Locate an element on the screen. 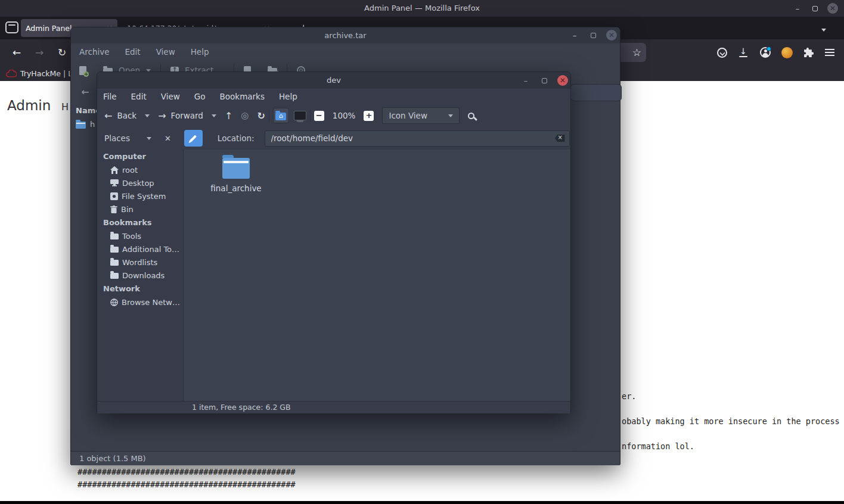 The image size is (844, 504). back-button: ← is located at coordinates (17, 52).